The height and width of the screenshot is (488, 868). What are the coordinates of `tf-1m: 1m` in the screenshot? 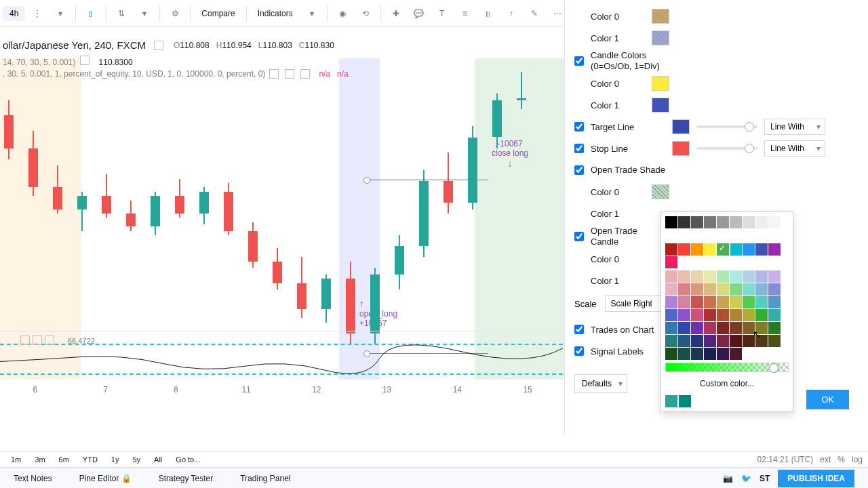 It's located at (16, 460).